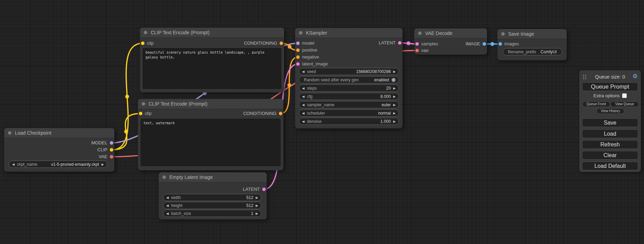  I want to click on node-titlebar: Empty Latent Image, so click(213, 177).